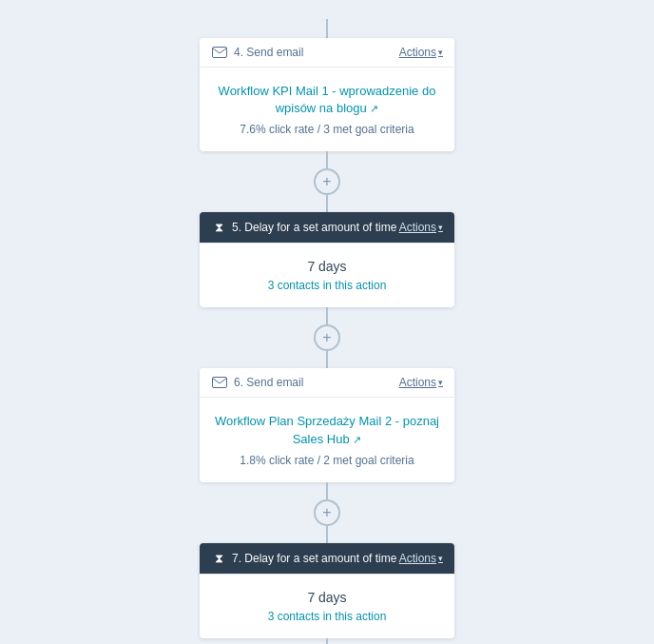 Image resolution: width=654 pixels, height=644 pixels. Describe the element at coordinates (421, 558) in the screenshot. I see `actions-button-7: Actions ▾` at that location.